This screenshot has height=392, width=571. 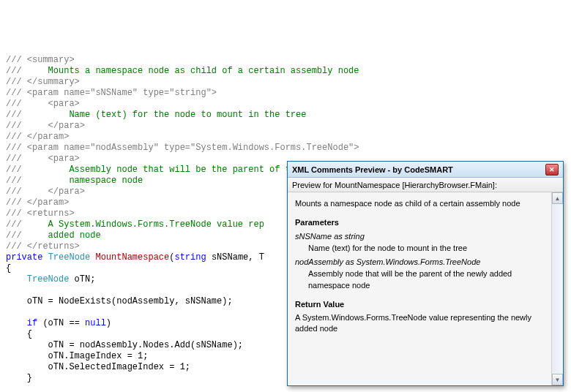 I want to click on doc-param-text: Name (text) for the node to mount in the…, so click(x=187, y=115).